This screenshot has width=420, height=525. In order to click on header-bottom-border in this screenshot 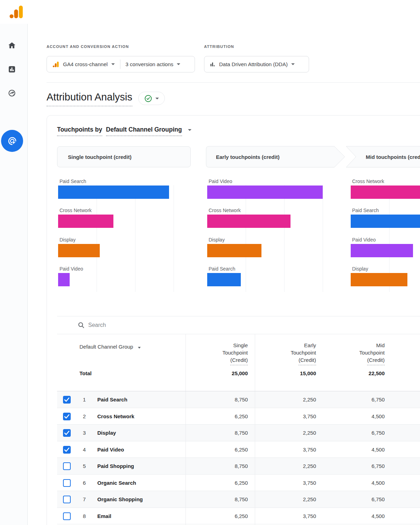, I will do `click(239, 391)`.